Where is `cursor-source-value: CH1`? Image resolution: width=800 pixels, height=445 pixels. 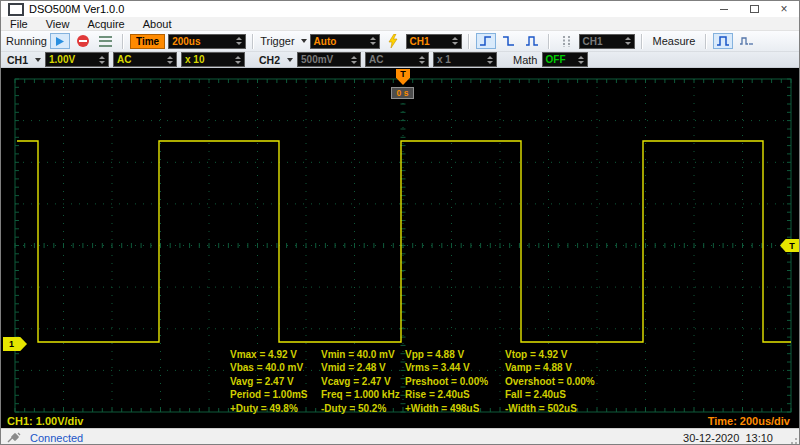
cursor-source-value: CH1 is located at coordinates (593, 42).